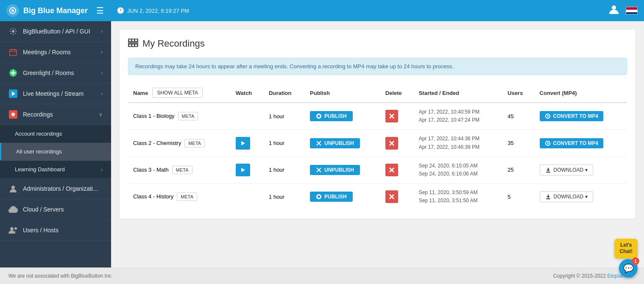 This screenshot has width=644, height=284. What do you see at coordinates (59, 152) in the screenshot?
I see `sidebar-label-all-user-recordings: All user recordings` at bounding box center [59, 152].